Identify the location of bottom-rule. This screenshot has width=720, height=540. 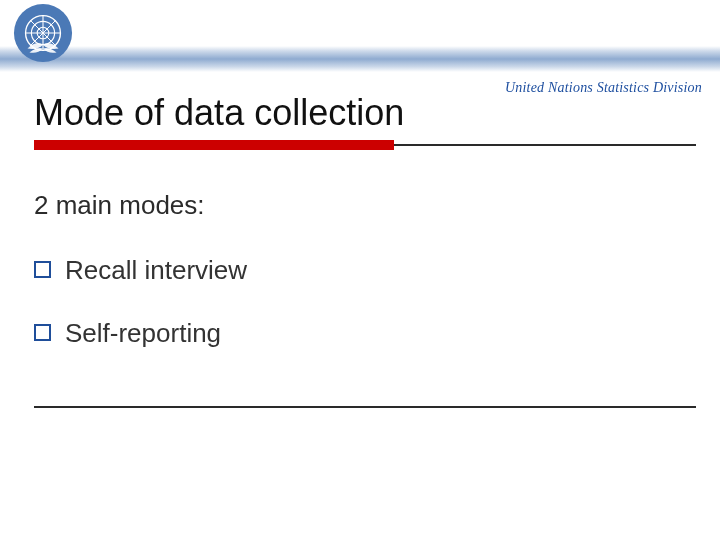
(365, 407).